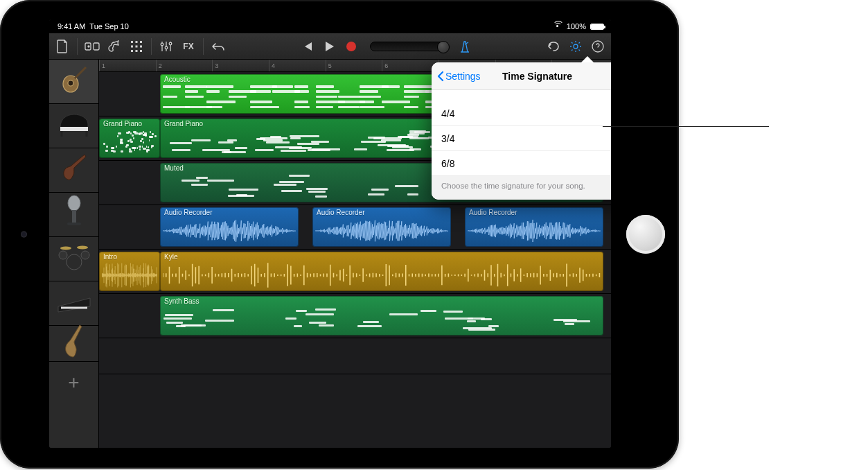  I want to click on callout-line, so click(686, 126).